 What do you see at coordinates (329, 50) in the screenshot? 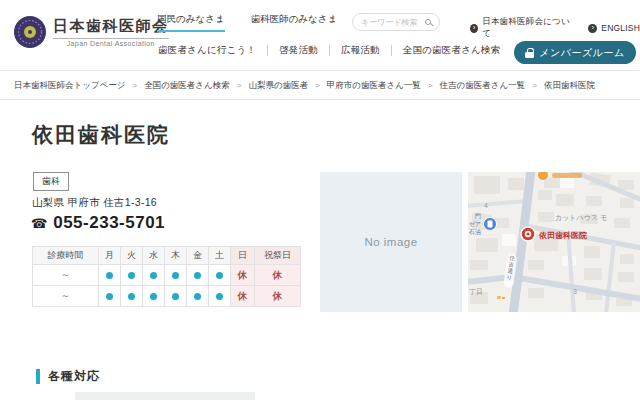
I see `nav-main: 歯医者さんに行こう！啓発活動広報活動全国の歯医者さん検索` at bounding box center [329, 50].